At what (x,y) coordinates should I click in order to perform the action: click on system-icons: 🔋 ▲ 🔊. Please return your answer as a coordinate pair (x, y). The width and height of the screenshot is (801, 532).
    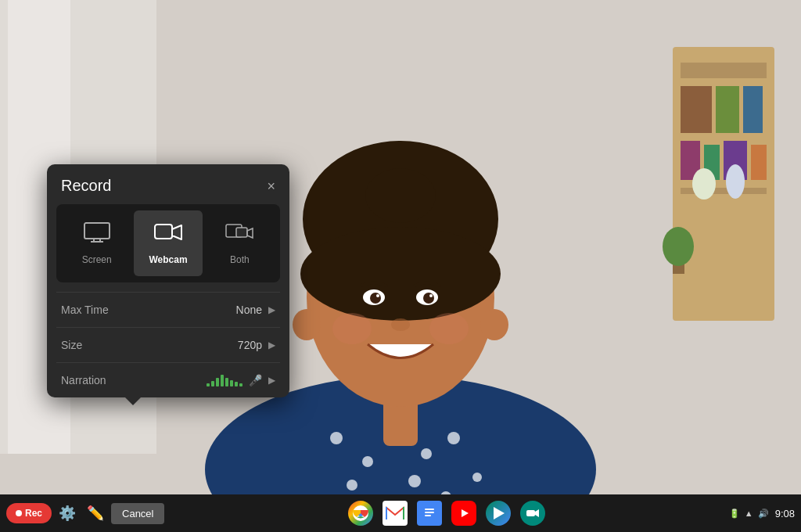
    Looking at the image, I should click on (749, 513).